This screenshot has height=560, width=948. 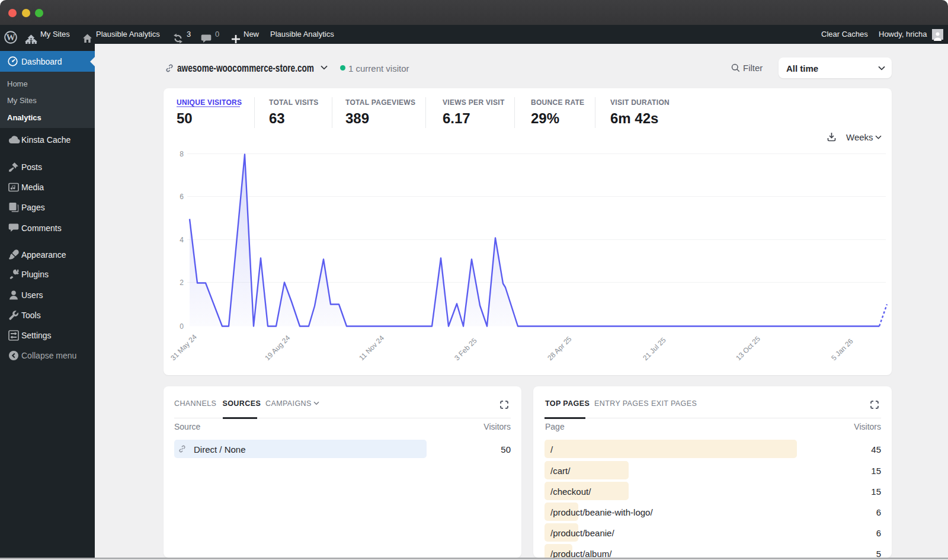 What do you see at coordinates (11, 37) in the screenshot?
I see `svg-text: W` at bounding box center [11, 37].